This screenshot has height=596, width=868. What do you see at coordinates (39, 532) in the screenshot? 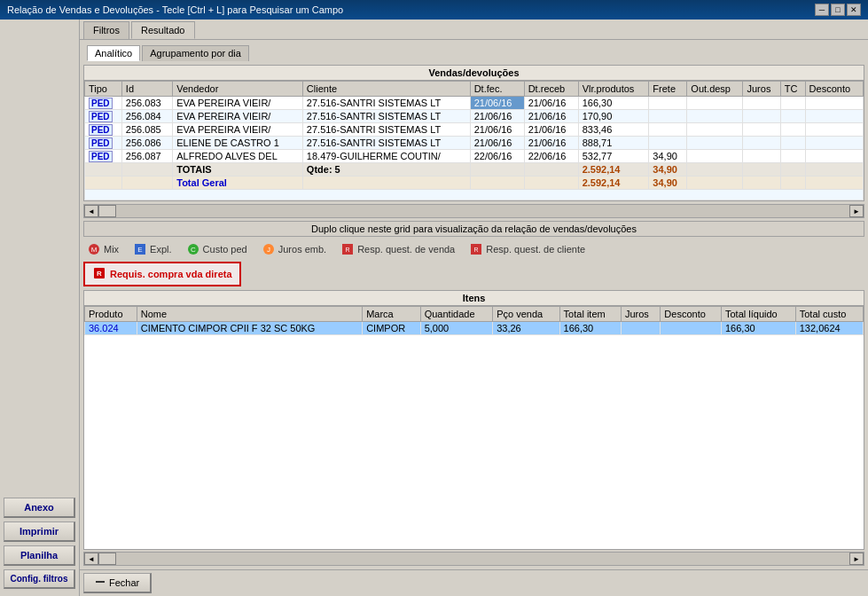
I see `sidebar-btn-imprimir: Imprimir` at bounding box center [39, 532].